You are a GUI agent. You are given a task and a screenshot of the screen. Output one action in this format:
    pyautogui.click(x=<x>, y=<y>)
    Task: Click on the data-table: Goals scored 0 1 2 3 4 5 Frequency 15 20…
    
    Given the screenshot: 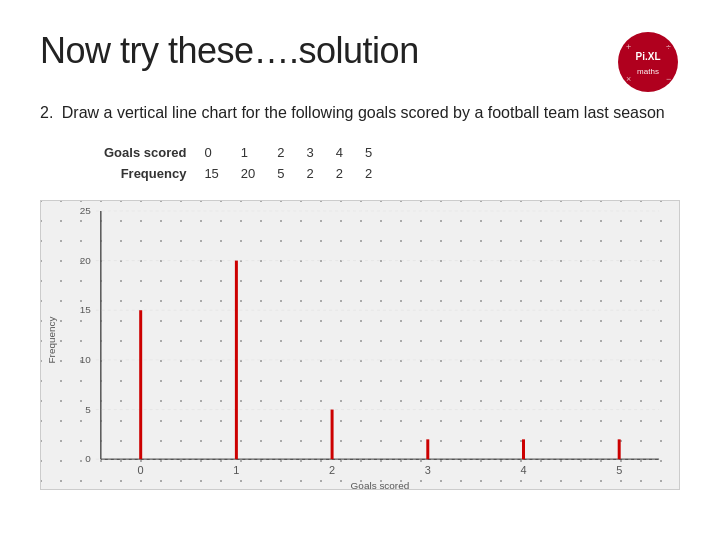 What is the action you would take?
    pyautogui.click(x=245, y=163)
    